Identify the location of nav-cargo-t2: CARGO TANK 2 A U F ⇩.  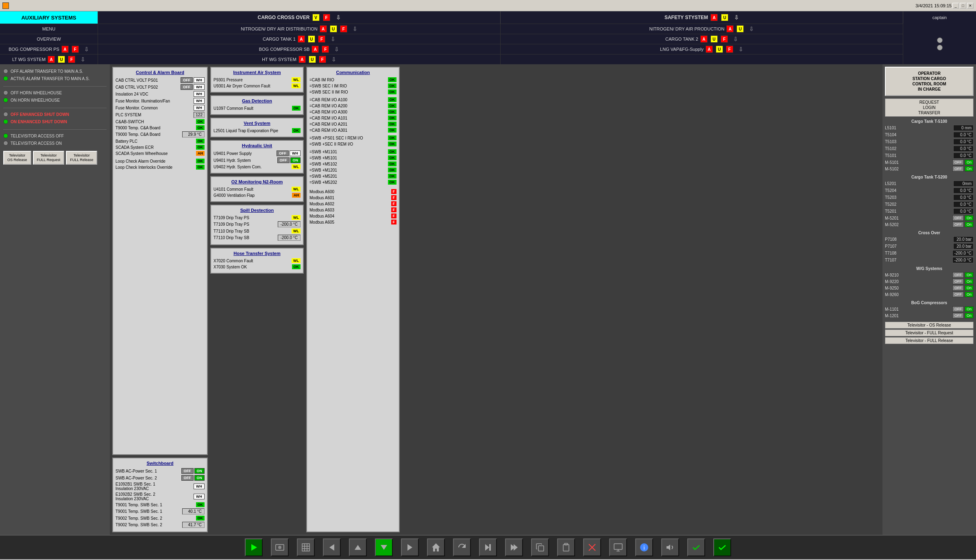
(702, 39).